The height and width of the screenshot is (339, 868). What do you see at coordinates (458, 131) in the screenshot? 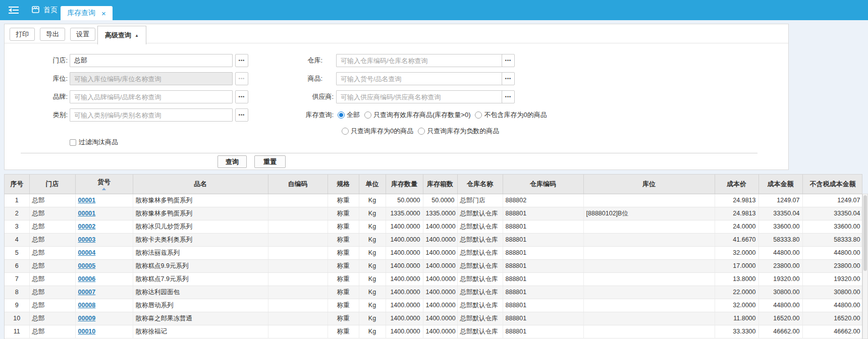
I see `radio-stock-only-negative: 只查询库存为负数的商品` at bounding box center [458, 131].